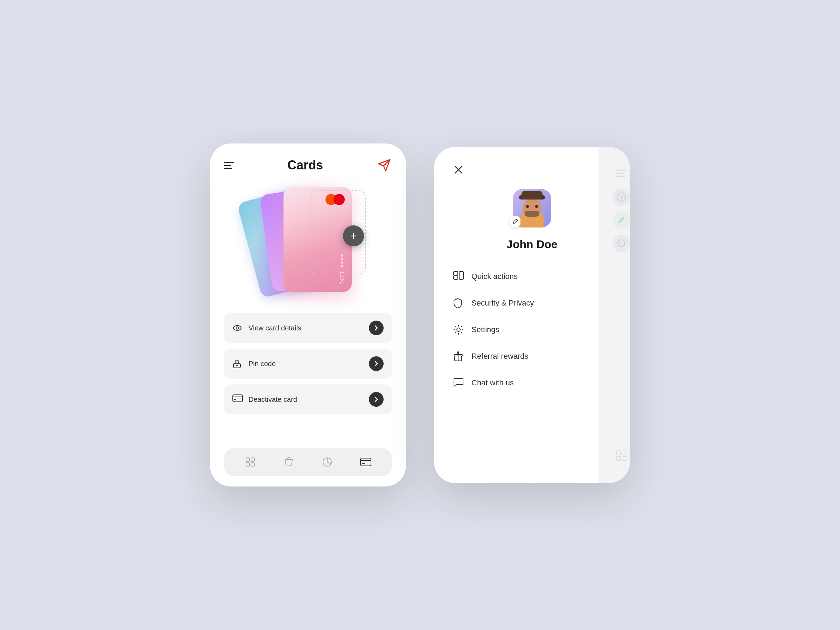 The image size is (840, 630). What do you see at coordinates (237, 364) in the screenshot?
I see `lock-icon` at bounding box center [237, 364].